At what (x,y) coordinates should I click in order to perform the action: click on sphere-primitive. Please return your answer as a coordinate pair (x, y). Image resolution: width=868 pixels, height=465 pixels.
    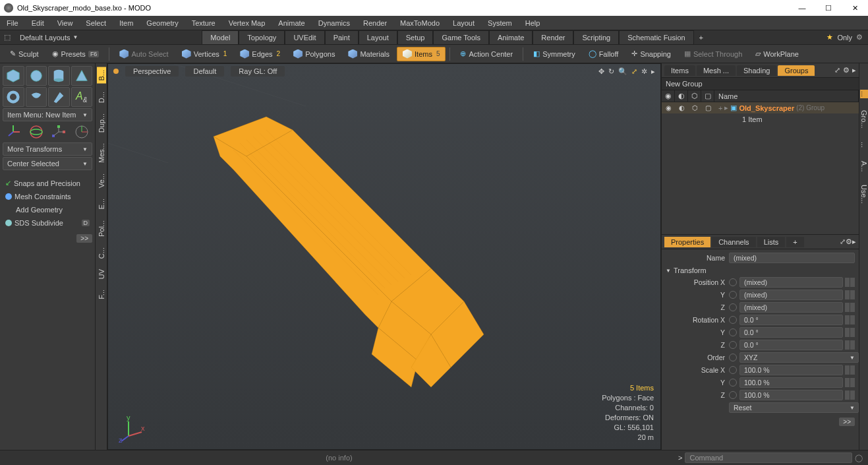
    Looking at the image, I should click on (37, 76).